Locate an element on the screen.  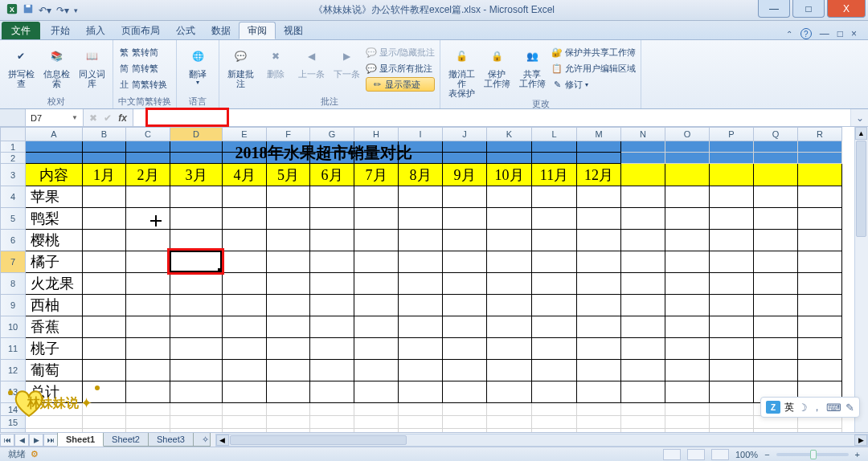
zoom-slider is located at coordinates (813, 455).